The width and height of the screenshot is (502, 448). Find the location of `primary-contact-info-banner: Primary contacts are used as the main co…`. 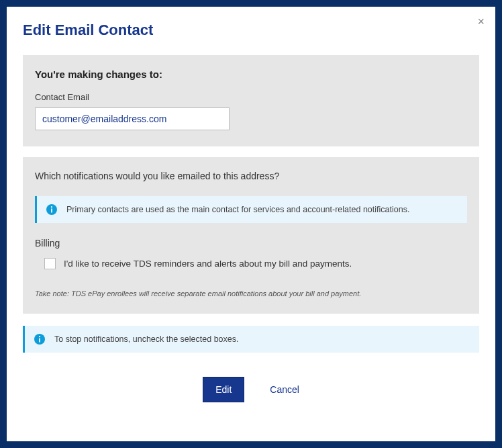

primary-contact-info-banner: Primary contacts are used as the main co… is located at coordinates (251, 210).